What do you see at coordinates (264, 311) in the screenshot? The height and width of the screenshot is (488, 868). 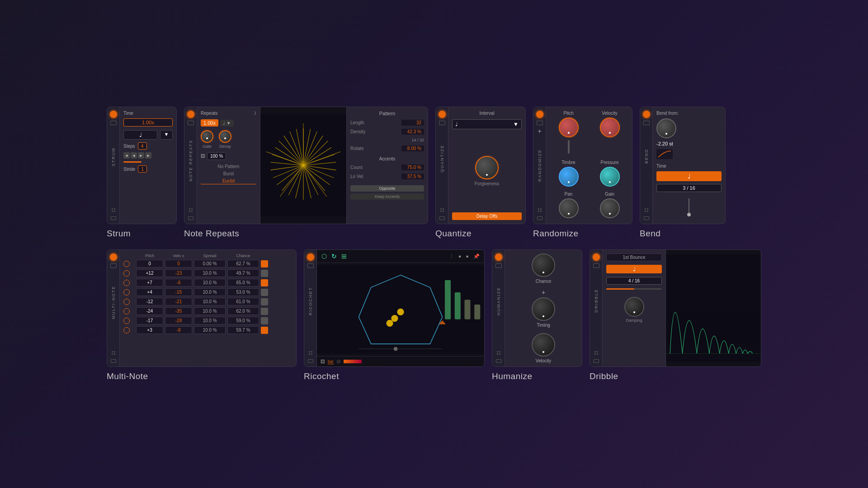 I see `row6-swatch` at bounding box center [264, 311].